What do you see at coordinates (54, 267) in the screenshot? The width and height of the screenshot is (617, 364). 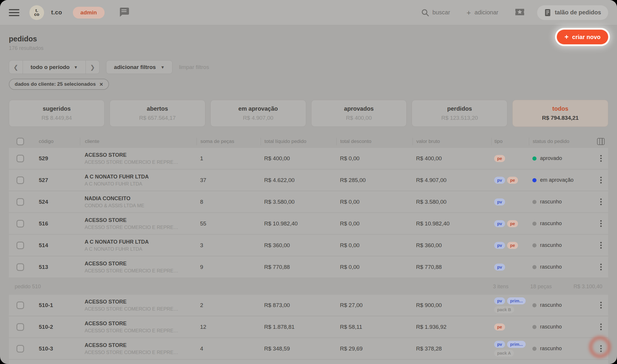 I see `order-code-cell: 513` at bounding box center [54, 267].